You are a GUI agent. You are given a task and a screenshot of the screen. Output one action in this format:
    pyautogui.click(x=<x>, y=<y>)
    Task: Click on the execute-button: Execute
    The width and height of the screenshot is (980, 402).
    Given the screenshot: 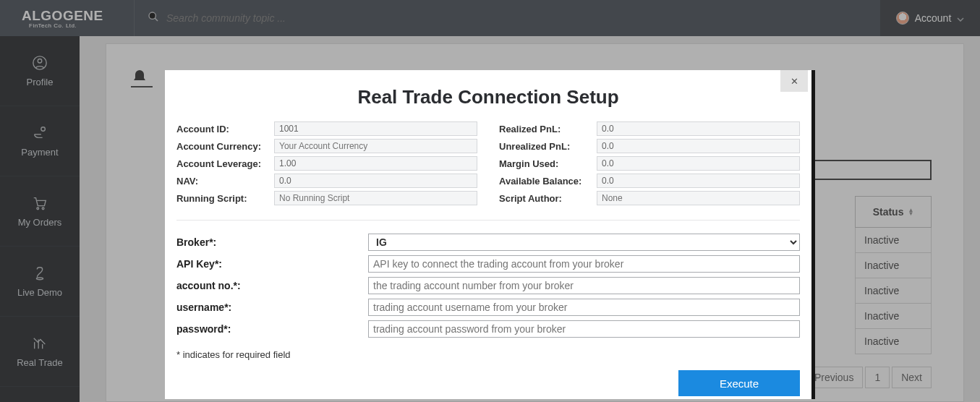 What is the action you would take?
    pyautogui.click(x=739, y=383)
    